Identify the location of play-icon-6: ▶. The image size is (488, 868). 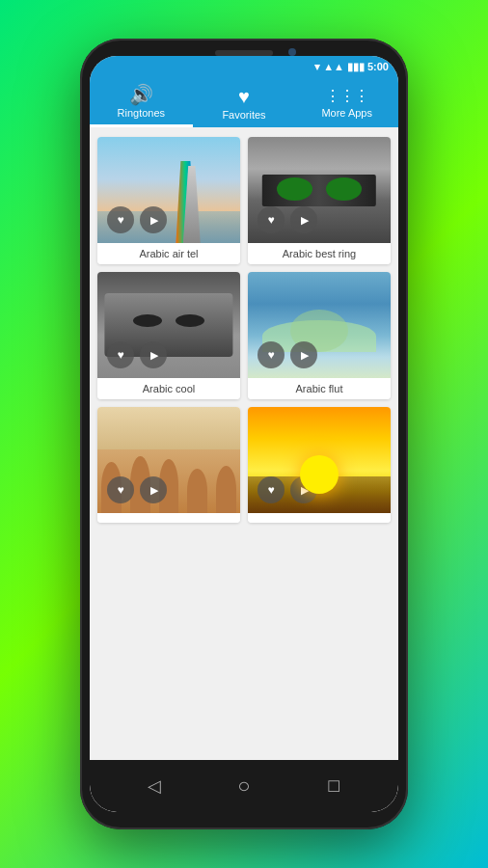
(305, 490).